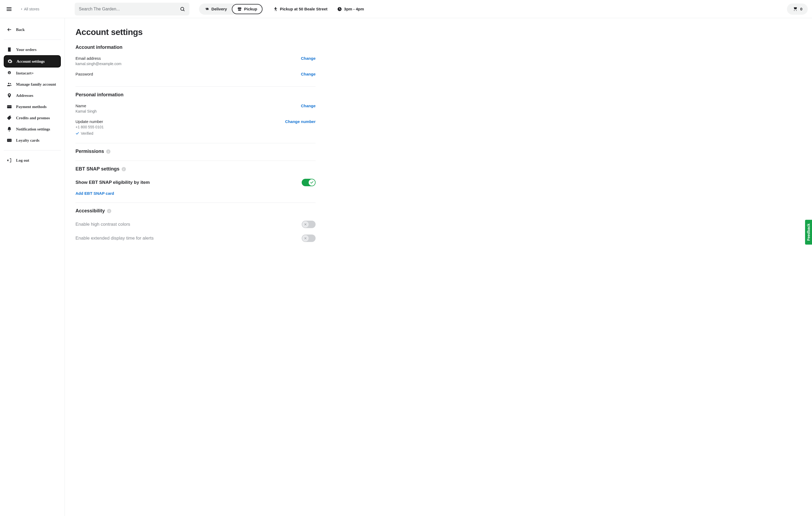  What do you see at coordinates (90, 121) in the screenshot?
I see `phone-label: Update number` at bounding box center [90, 121].